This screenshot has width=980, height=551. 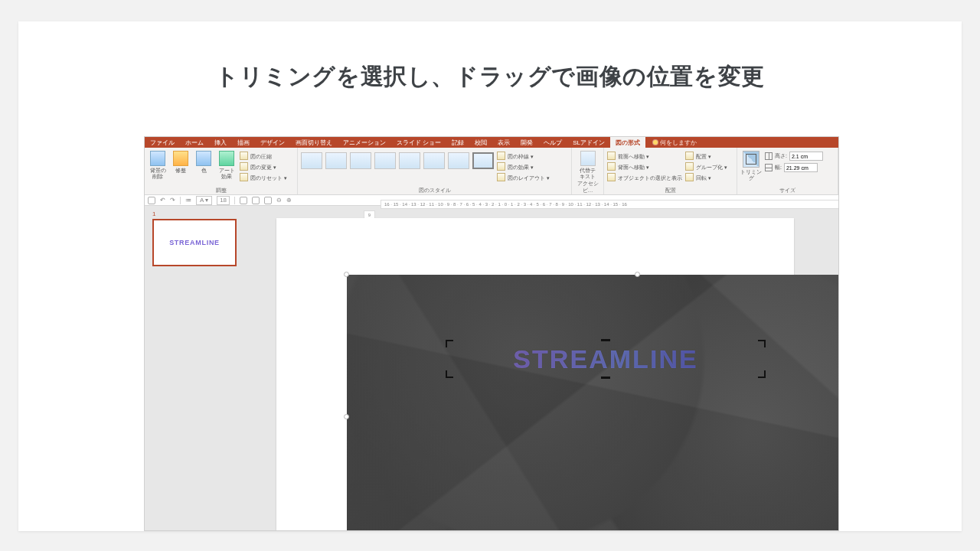 What do you see at coordinates (227, 158) in the screenshot?
I see `artistic-icon` at bounding box center [227, 158].